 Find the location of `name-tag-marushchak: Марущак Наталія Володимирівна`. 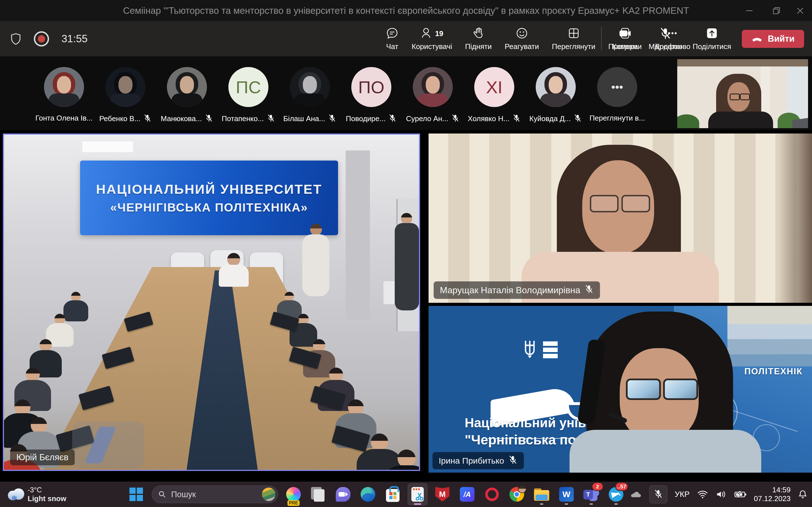

name-tag-marushchak: Марущак Наталія Володимирівна is located at coordinates (517, 290).